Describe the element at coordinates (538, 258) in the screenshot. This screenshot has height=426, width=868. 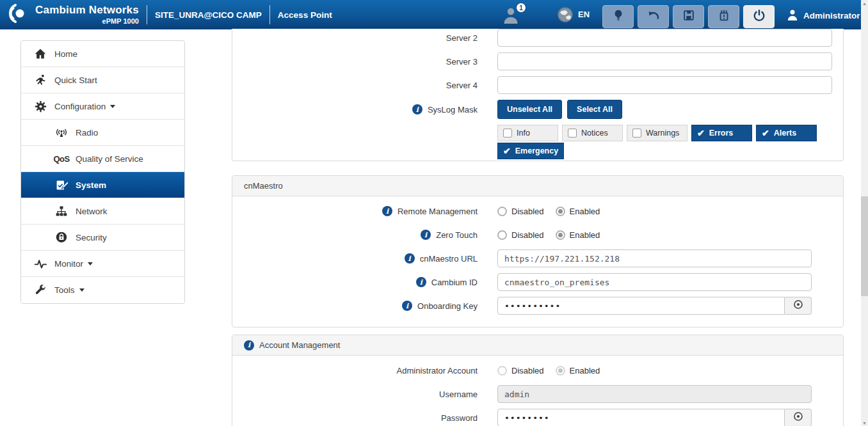
I see `cnmaestro-url-row: i cnMaestro URL` at that location.